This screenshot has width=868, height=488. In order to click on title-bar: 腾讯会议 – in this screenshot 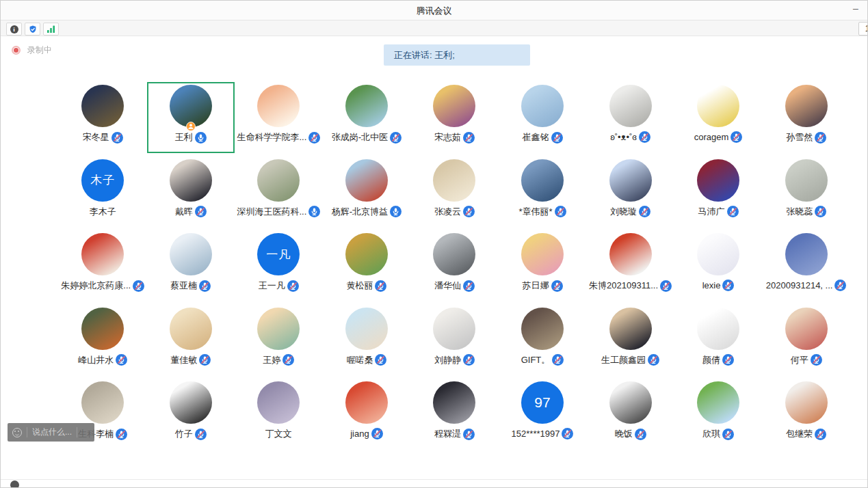, I will do `click(434, 10)`.